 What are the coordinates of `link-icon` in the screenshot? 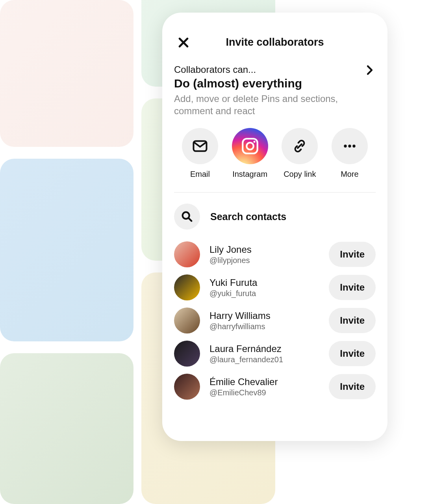 It's located at (300, 146).